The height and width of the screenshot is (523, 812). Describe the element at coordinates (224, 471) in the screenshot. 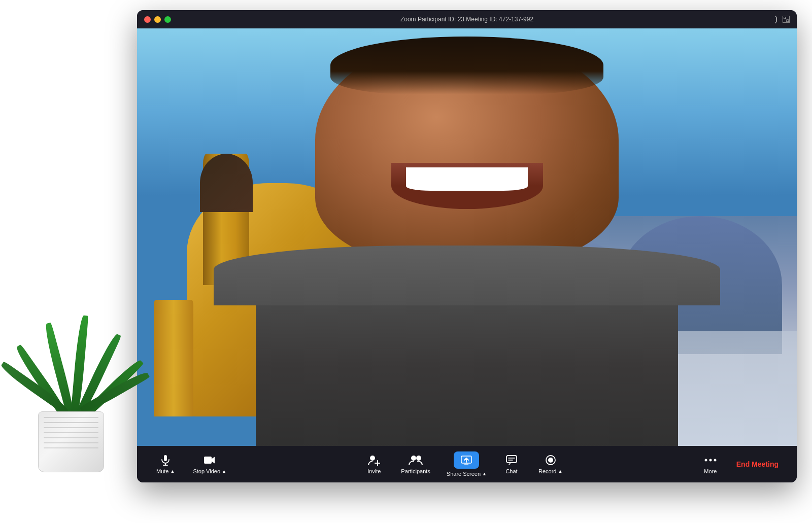

I see `video-caret: ▲` at that location.